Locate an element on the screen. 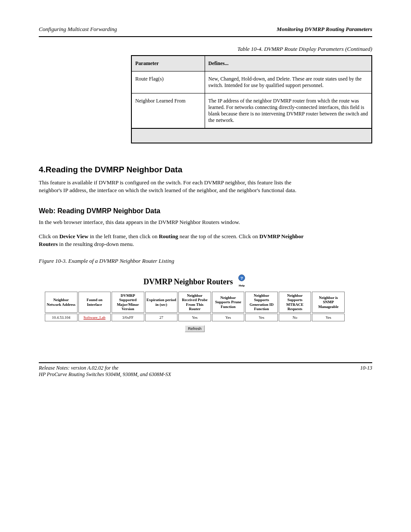  help-label: Help is located at coordinates (242, 286).